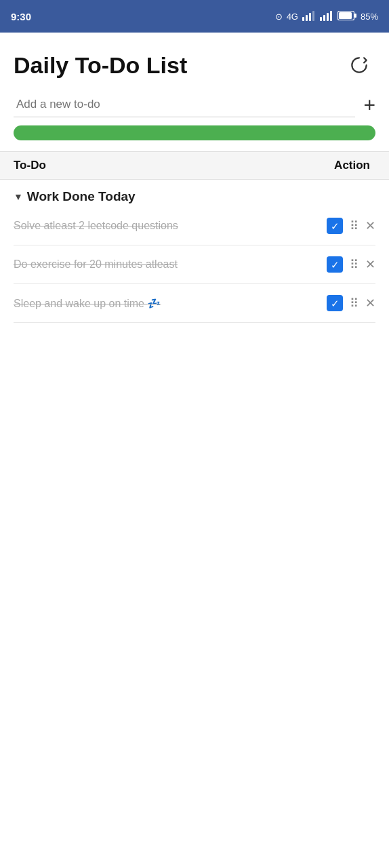  What do you see at coordinates (327, 16) in the screenshot?
I see `signal2-icon` at bounding box center [327, 16].